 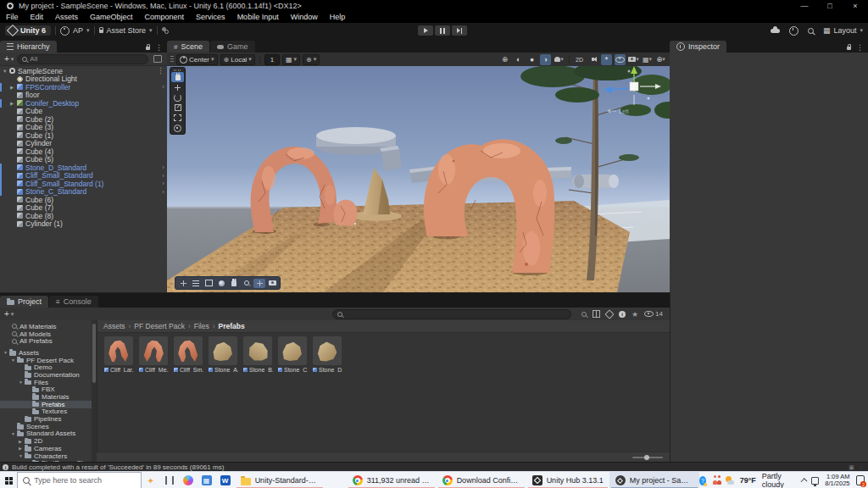 What do you see at coordinates (311, 59) in the screenshot?
I see `snap-settings-dropdown: ⊕▾` at bounding box center [311, 59].